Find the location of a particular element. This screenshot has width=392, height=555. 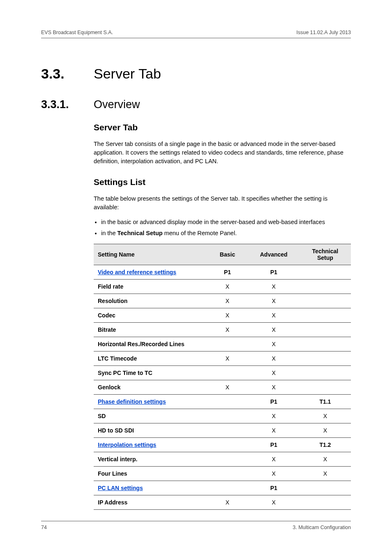

setting-name-cell: Resolution is located at coordinates (150, 301).